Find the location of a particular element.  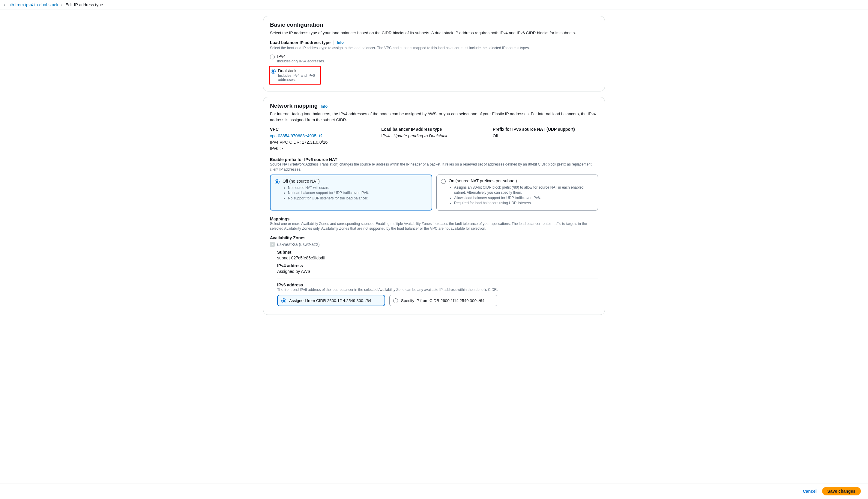

tile-off-title: Off (no source NAT) is located at coordinates (355, 181).